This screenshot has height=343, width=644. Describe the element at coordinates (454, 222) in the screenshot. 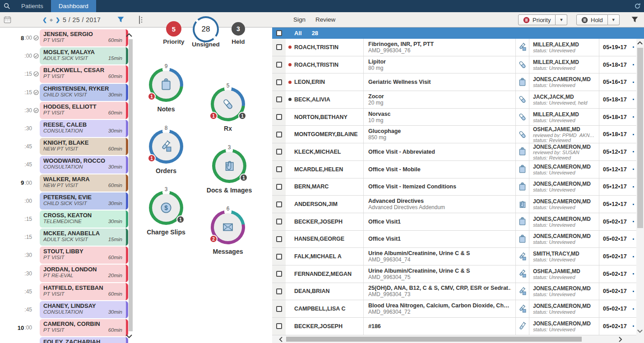

I see `table-row: BECKER,JOSEPHOffice Visit1JONES,CAMERON,…` at that location.